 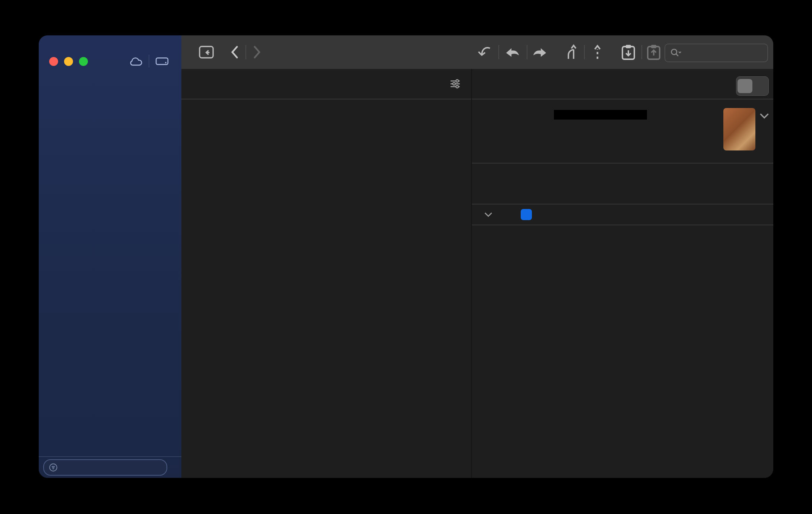 I want to click on divider, so click(x=149, y=61).